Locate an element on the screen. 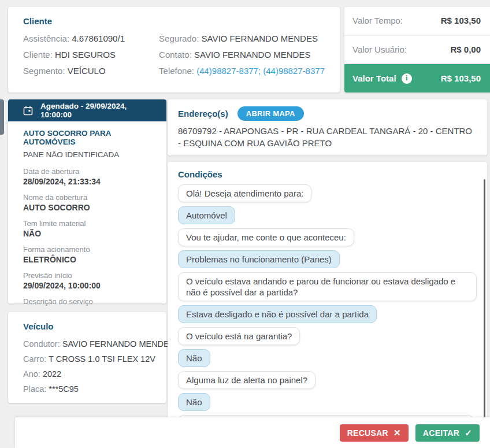 The image size is (490, 448). schedule-field-value: NÃO is located at coordinates (91, 234).